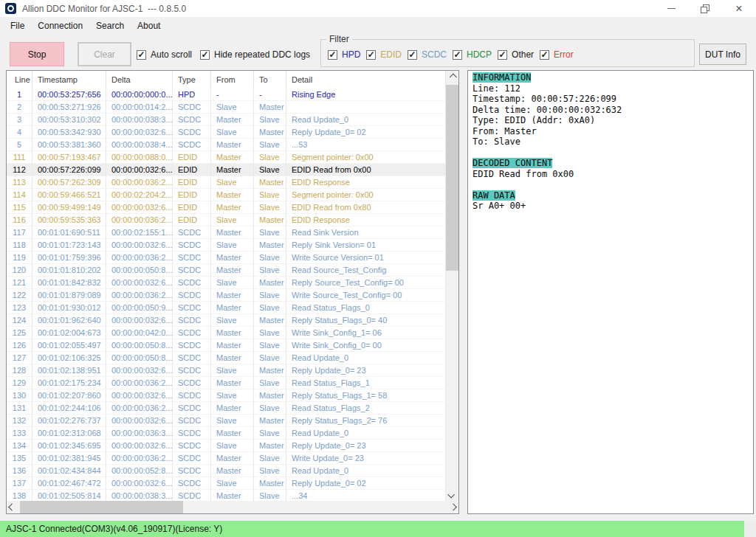 The image size is (756, 537). What do you see at coordinates (557, 55) in the screenshot?
I see `filter-error-checkbox: ✓Error` at bounding box center [557, 55].